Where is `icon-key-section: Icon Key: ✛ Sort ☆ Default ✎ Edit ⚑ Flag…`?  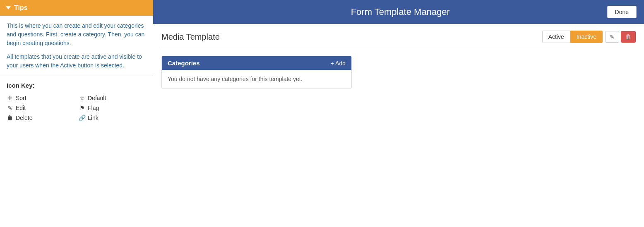
icon-key-section: Icon Key: ✛ Sort ☆ Default ✎ Edit ⚑ Flag… is located at coordinates (77, 102).